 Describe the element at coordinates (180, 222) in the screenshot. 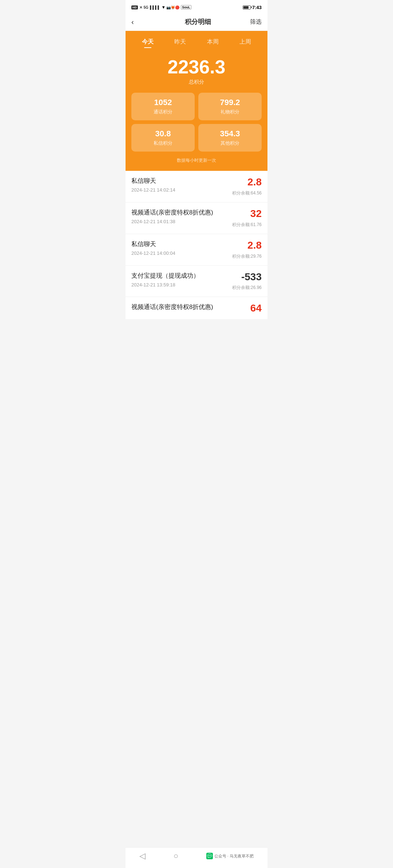

I see `transaction-date: 2024-12-21 14:01:38` at that location.